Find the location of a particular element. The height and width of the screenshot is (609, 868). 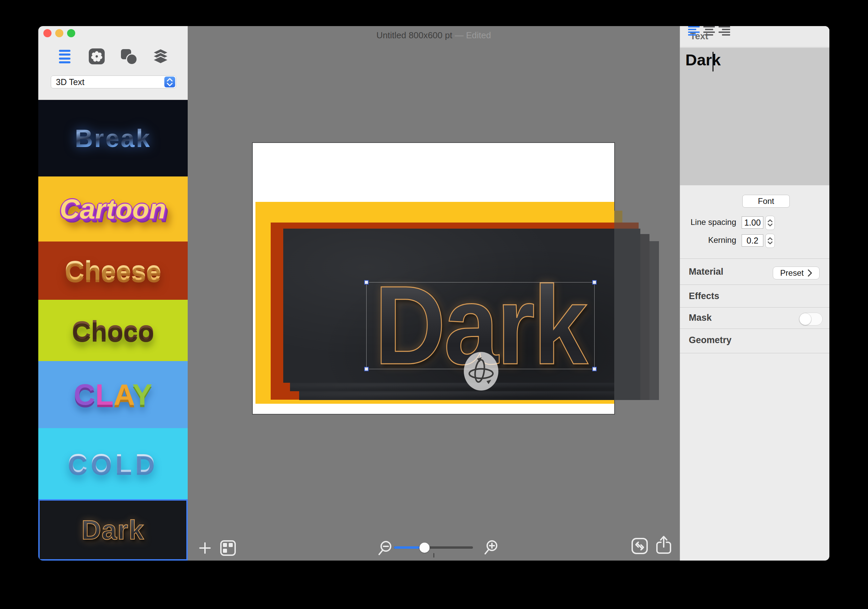

shapes-icon is located at coordinates (129, 57).